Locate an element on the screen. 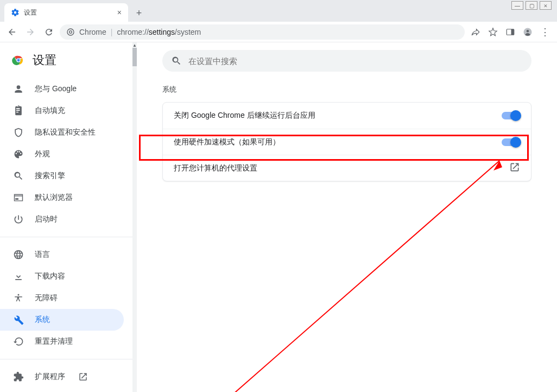  setting-row: 关闭 Google Chrome 后继续运行后台应用 is located at coordinates (347, 116).